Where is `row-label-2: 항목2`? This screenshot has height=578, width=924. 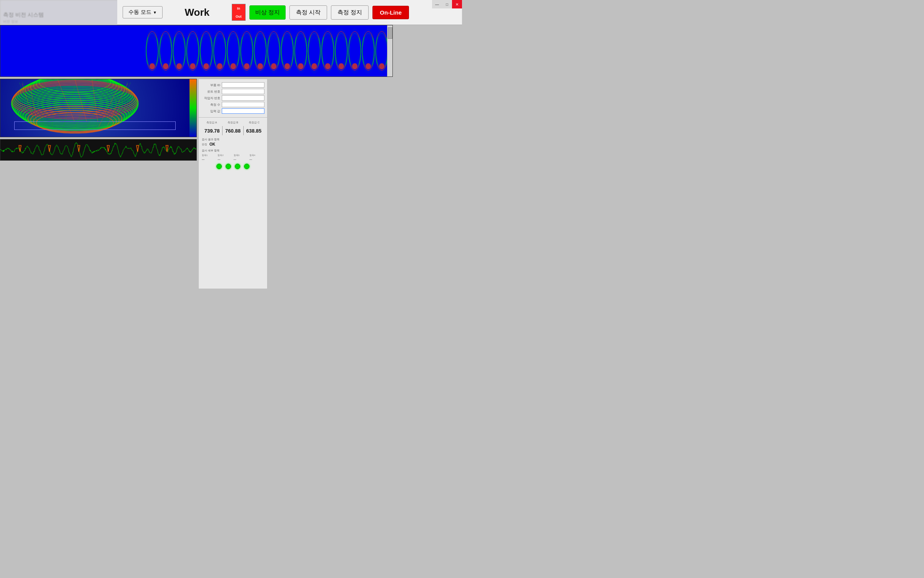
row-label-2: 항목2 is located at coordinates (225, 155).